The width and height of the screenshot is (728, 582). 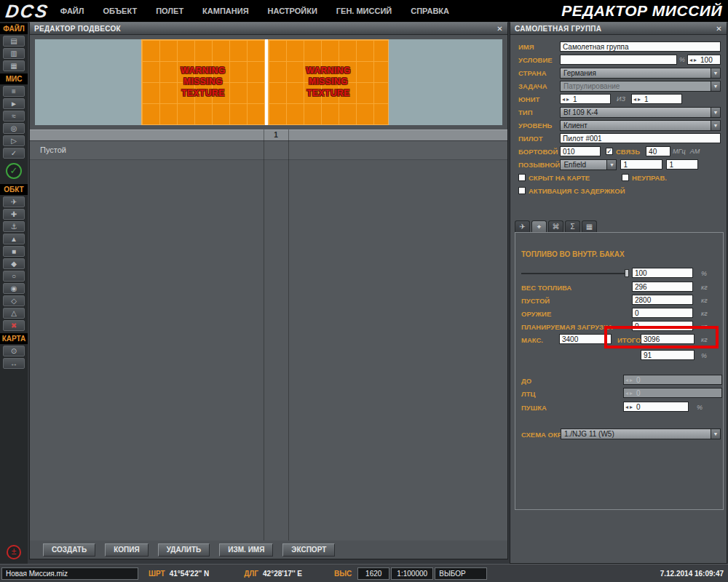 What do you see at coordinates (625, 178) in the screenshot?
I see `uncontrolled-checkbox` at bounding box center [625, 178].